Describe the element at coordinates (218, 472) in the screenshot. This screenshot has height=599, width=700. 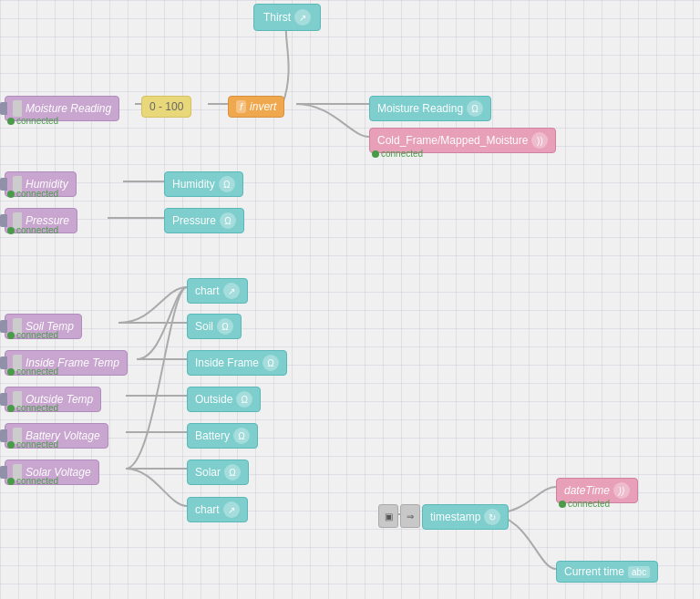
I see `solar-output-node: Solar Ω` at that location.